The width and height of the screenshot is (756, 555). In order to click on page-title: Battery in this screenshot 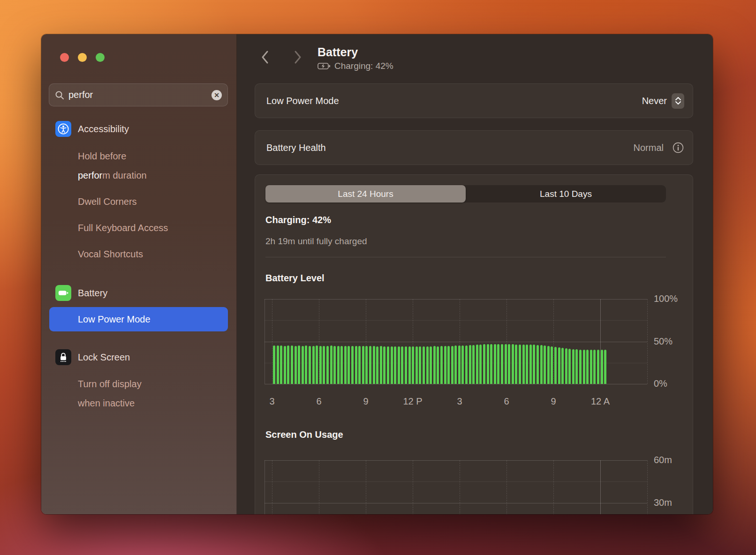, I will do `click(338, 52)`.